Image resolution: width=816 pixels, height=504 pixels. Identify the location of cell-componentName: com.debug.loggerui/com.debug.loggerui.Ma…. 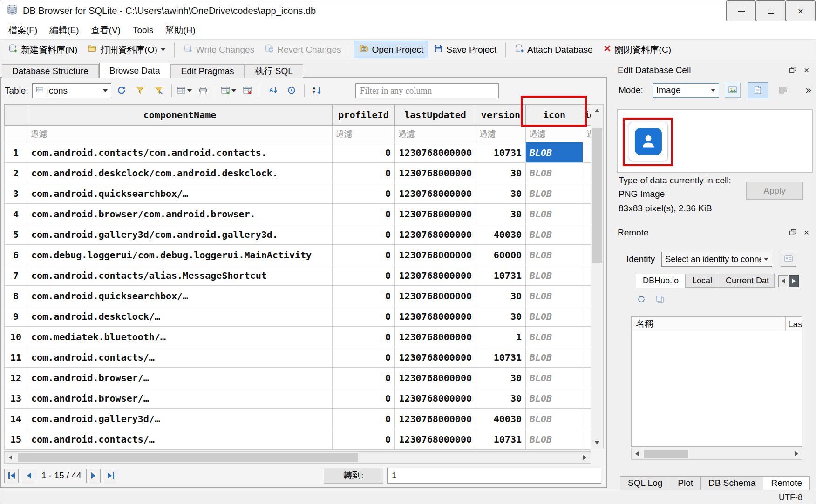
(180, 255).